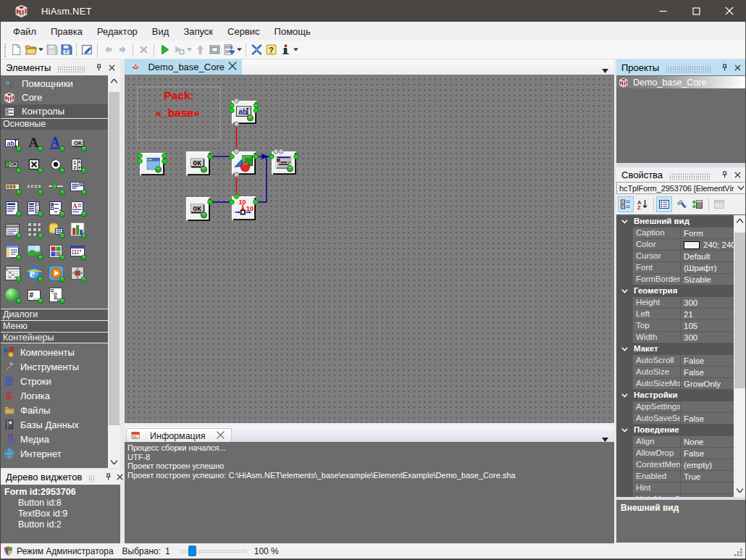 The height and width of the screenshot is (560, 746). Describe the element at coordinates (293, 32) in the screenshot. I see `menu-Помощь: Помощь` at that location.